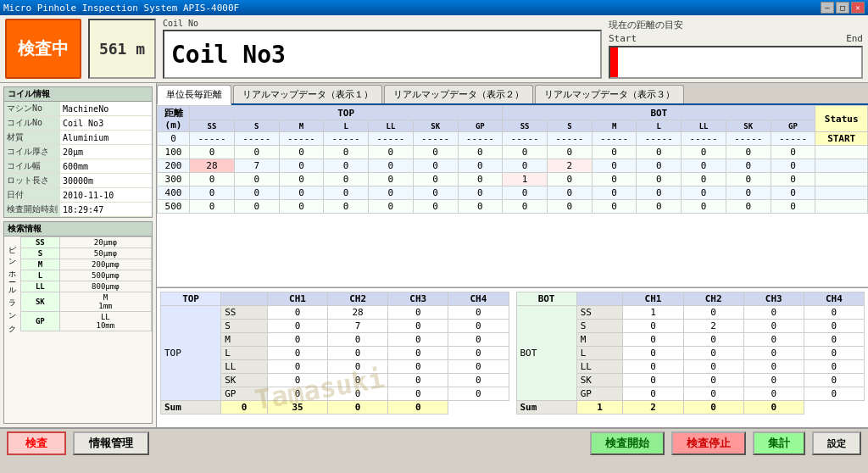  I want to click on title-bar: Micro Pinhole Inspection System APIS-400…, so click(434, 8).